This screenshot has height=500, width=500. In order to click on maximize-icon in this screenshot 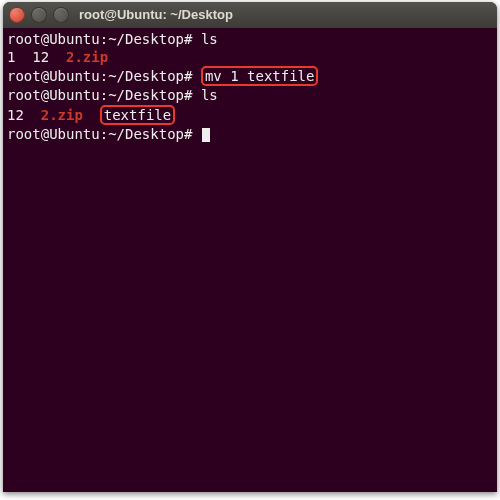, I will do `click(61, 15)`.